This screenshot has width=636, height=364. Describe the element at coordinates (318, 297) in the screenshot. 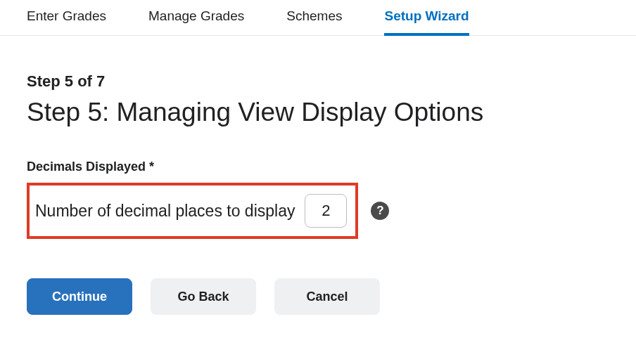

I see `action-buttons: Continue Go Back Cancel` at that location.